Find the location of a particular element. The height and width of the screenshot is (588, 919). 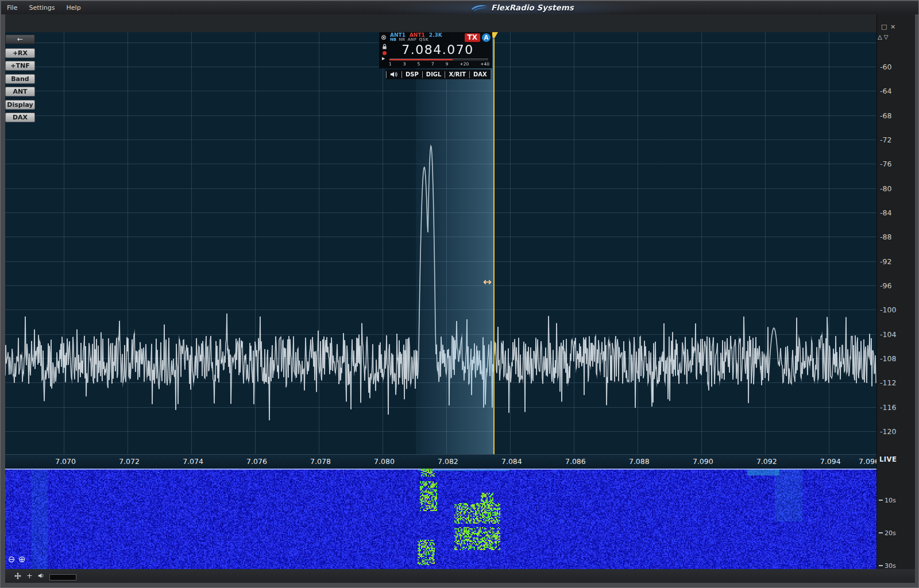

tx-antenna-select: ANT1 is located at coordinates (417, 35).